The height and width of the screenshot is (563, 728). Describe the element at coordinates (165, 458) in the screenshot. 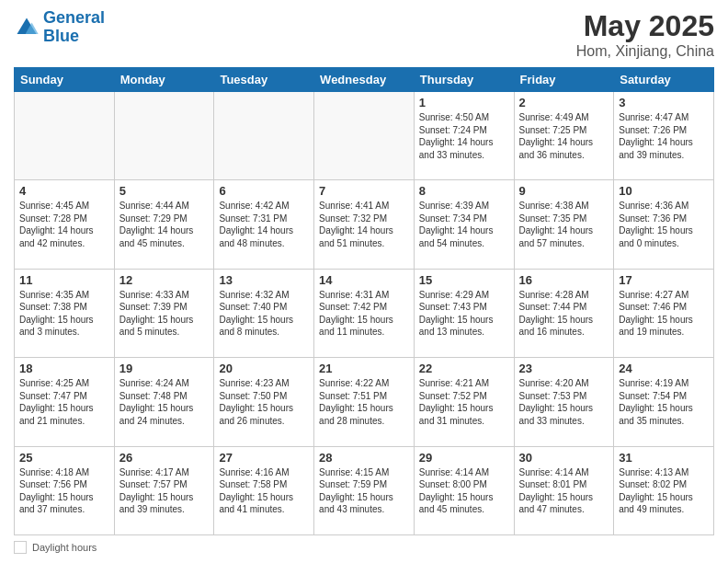

I see `day-number: 26` at that location.